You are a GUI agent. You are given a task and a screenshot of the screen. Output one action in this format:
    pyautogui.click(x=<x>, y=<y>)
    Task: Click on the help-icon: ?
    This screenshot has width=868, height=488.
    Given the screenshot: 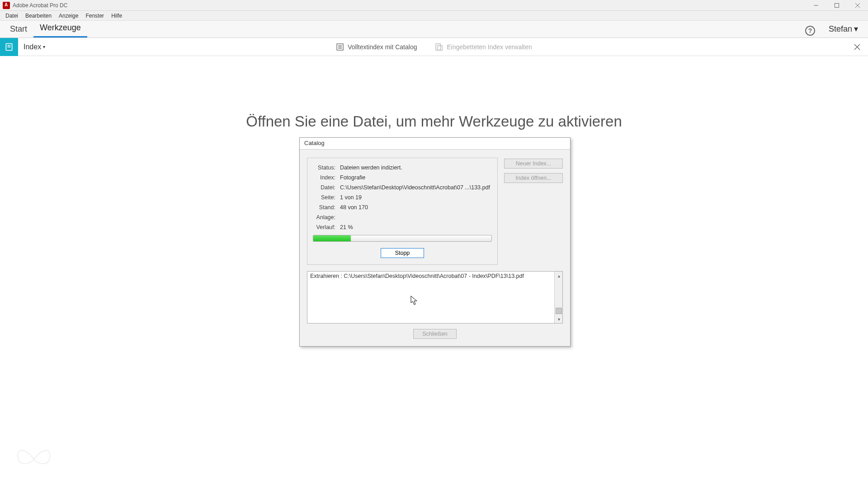 What is the action you would take?
    pyautogui.click(x=810, y=31)
    